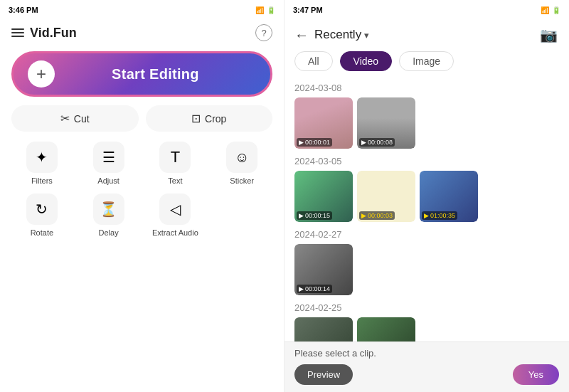  What do you see at coordinates (427, 10) in the screenshot?
I see `status-bar-right: 3:47 PM 📶 🔋` at bounding box center [427, 10].